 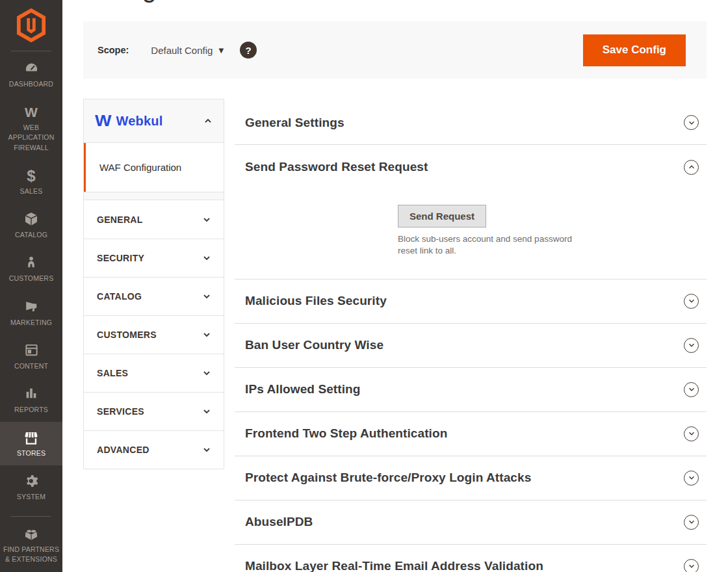 I want to click on chevron-up-circle-icon, so click(x=692, y=168).